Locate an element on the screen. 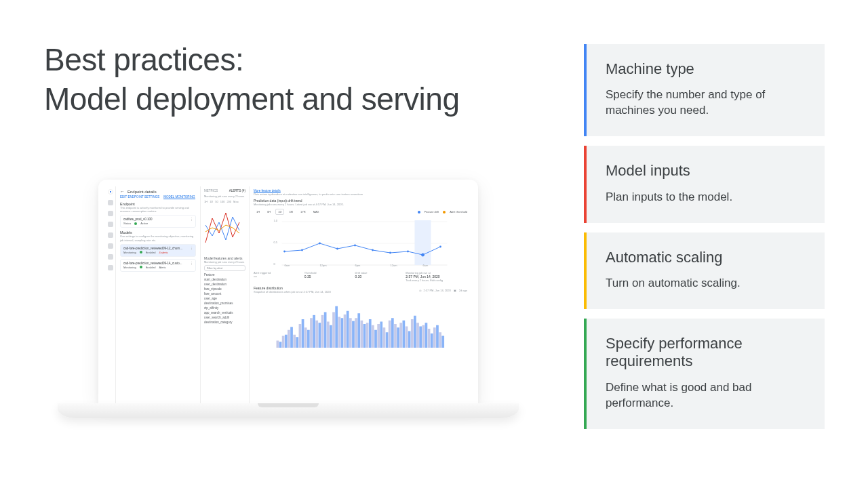 The image size is (868, 488). feature-item: destination_promises is located at coordinates (225, 304).